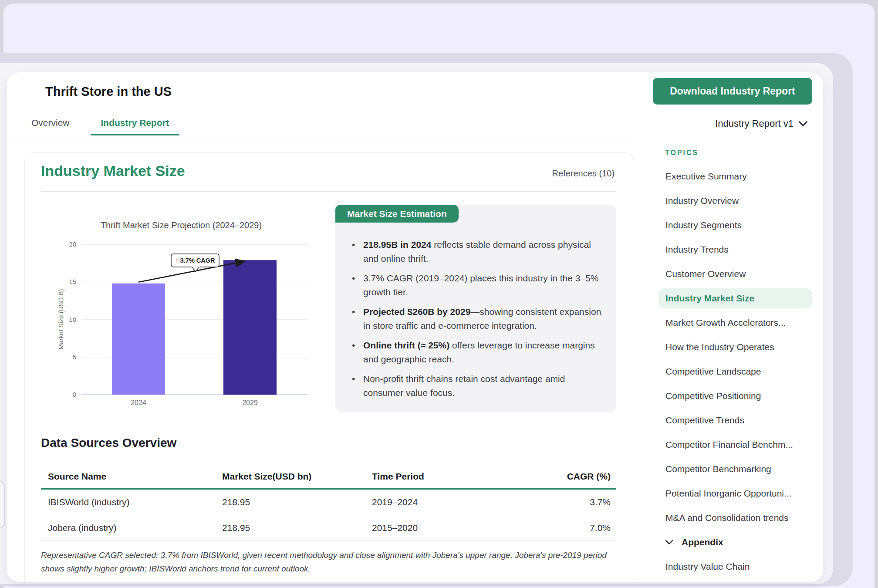 Image resolution: width=878 pixels, height=588 pixels. What do you see at coordinates (433, 528) in the screenshot?
I see `table-cell: 2015–2020` at bounding box center [433, 528].